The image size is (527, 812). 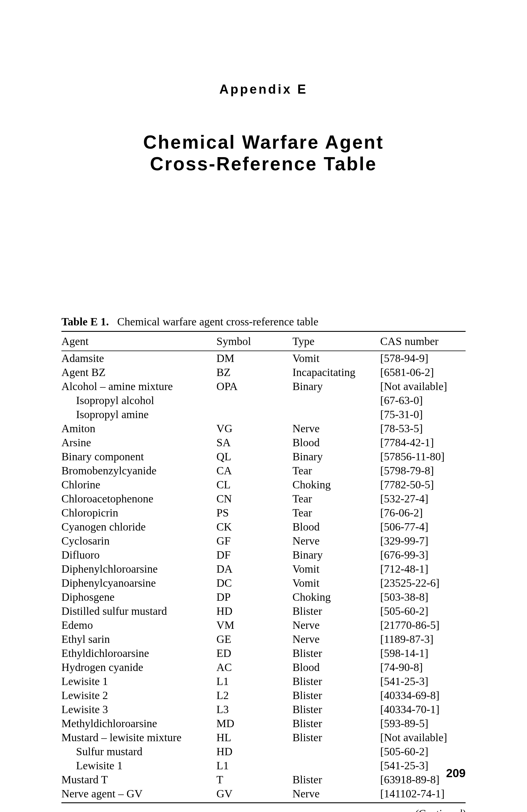 What do you see at coordinates (263, 372) in the screenshot?
I see `table-row: Agent BZBZIncapacitating[6581-06-2]` at bounding box center [263, 372].